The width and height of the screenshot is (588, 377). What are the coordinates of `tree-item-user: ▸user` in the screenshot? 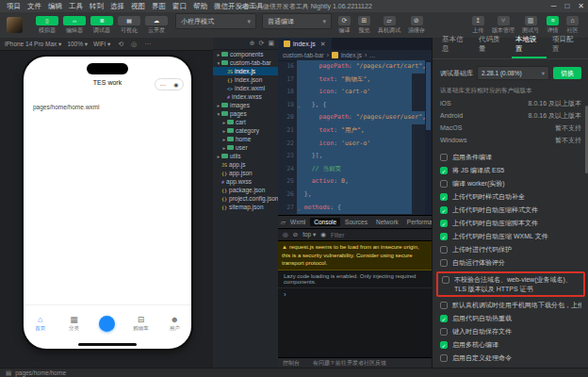 It's located at (245, 147).